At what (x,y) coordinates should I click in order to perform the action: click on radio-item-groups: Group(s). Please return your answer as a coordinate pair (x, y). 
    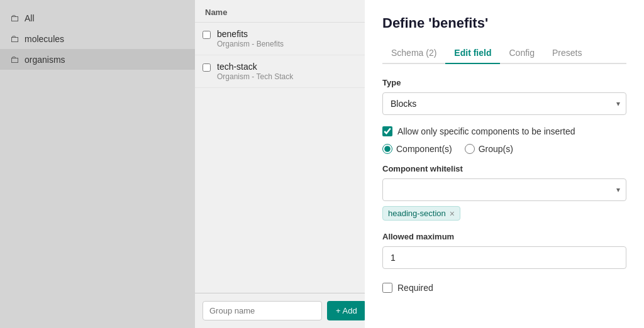
    Looking at the image, I should click on (489, 149).